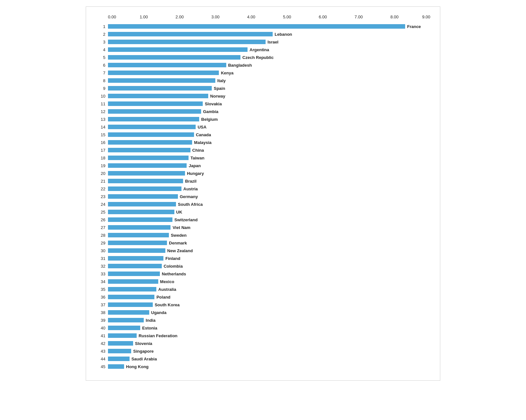  I want to click on row-rank: 37, so click(102, 305).